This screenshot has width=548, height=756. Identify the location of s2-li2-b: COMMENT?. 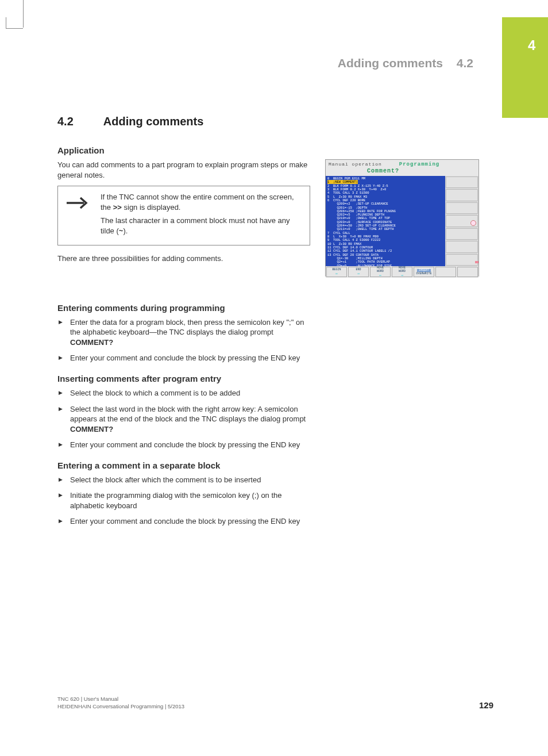
(92, 429).